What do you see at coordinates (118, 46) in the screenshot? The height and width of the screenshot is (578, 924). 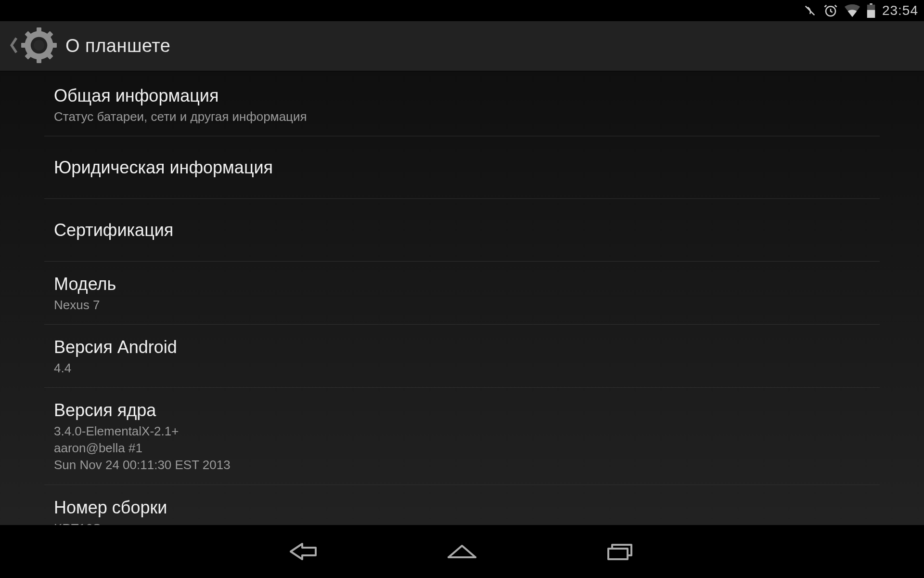 I see `page-title: О планшете` at bounding box center [118, 46].